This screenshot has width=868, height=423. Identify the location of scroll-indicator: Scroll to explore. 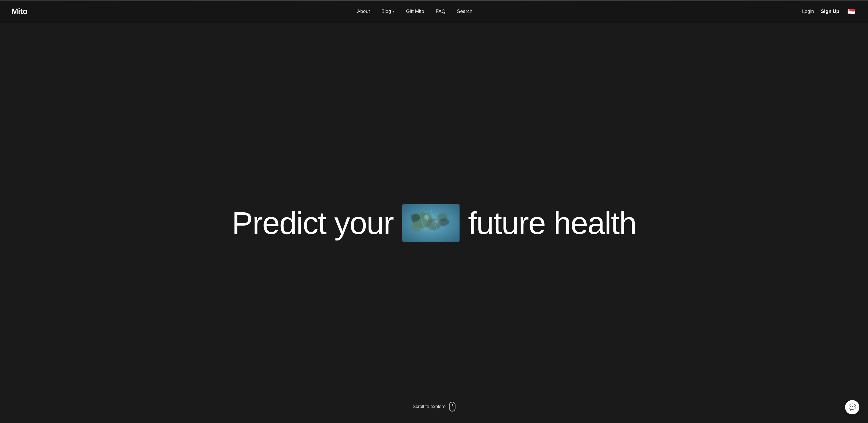
(434, 407).